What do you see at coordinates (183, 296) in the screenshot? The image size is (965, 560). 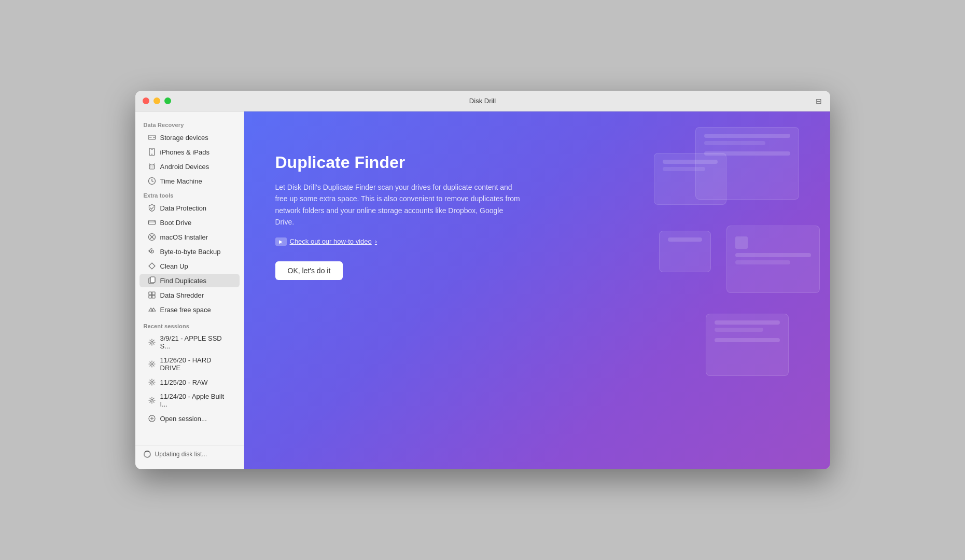 I see `data-shredder-label: Data Shredder` at bounding box center [183, 296].